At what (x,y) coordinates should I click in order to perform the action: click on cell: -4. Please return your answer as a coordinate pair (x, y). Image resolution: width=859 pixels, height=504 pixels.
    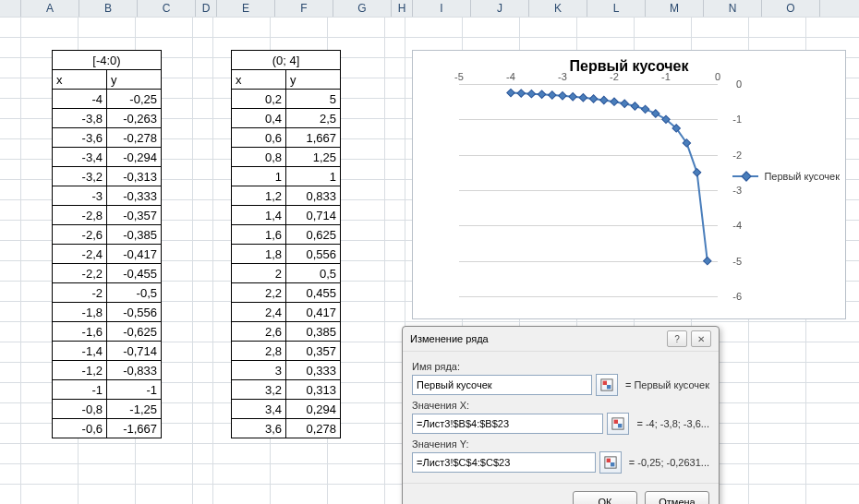
    Looking at the image, I should click on (79, 100).